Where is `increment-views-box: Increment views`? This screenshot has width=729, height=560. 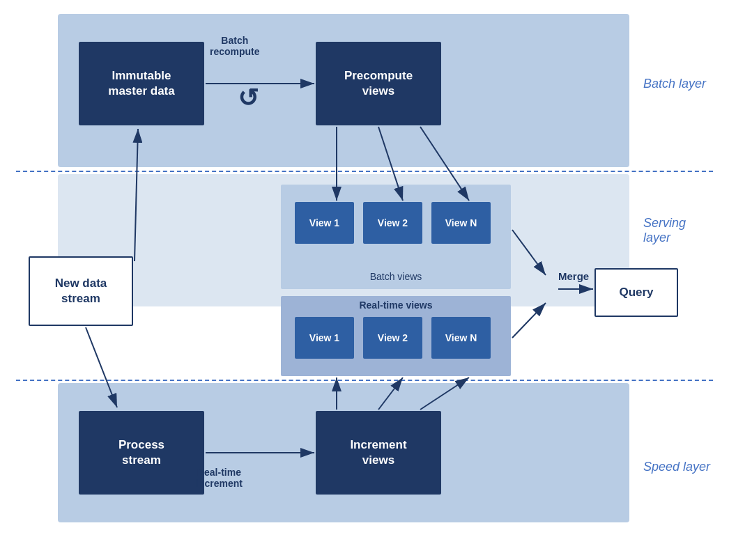 increment-views-box: Increment views is located at coordinates (378, 453).